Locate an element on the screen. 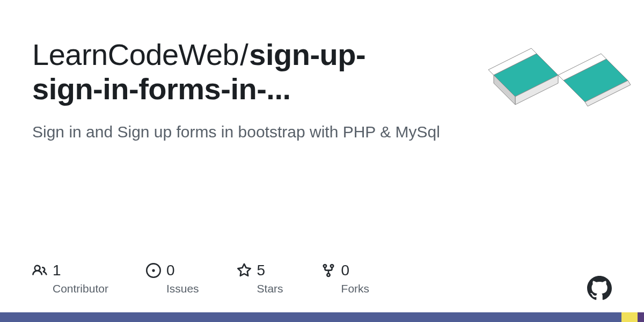 The width and height of the screenshot is (644, 322). stat-forks: 0 Forks is located at coordinates (346, 279).